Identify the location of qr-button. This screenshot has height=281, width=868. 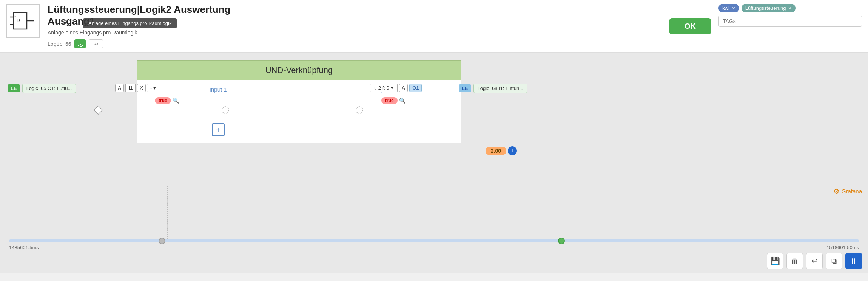
(80, 44).